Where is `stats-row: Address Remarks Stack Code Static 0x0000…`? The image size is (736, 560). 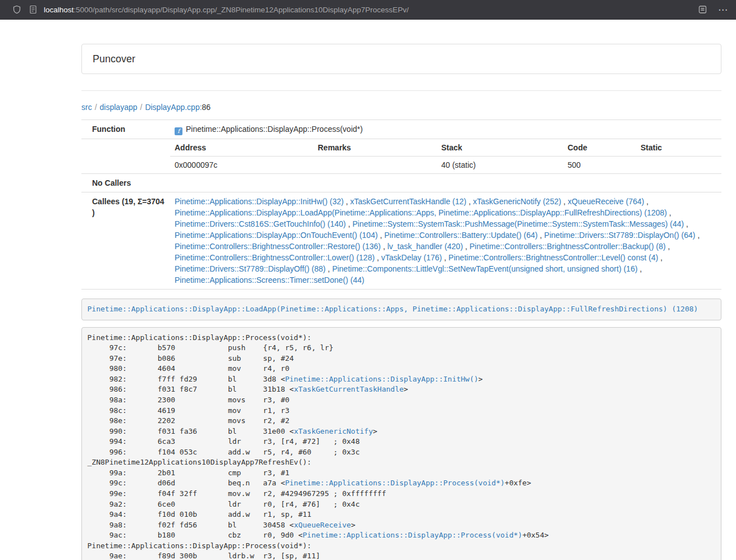 stats-row: Address Remarks Stack Code Static 0x0000… is located at coordinates (401, 157).